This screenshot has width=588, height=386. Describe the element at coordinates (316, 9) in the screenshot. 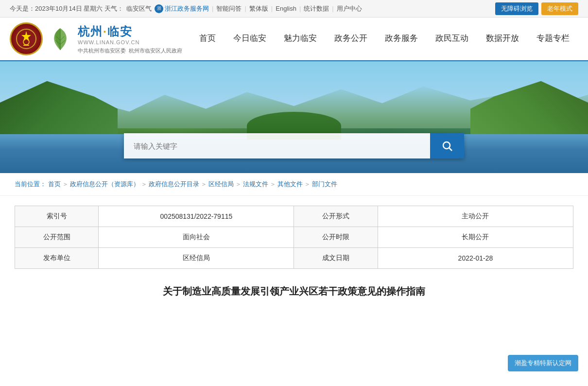

I see `stats-link: 统计数据` at that location.